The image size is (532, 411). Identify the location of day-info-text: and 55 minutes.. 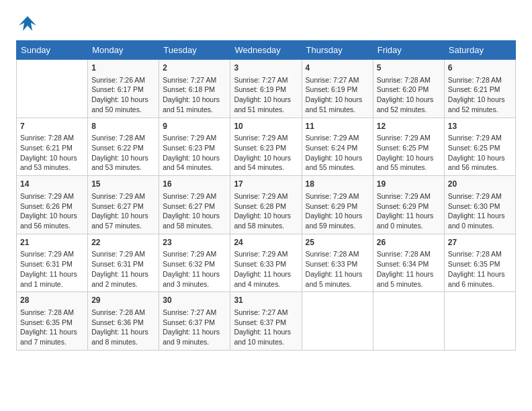
(408, 168).